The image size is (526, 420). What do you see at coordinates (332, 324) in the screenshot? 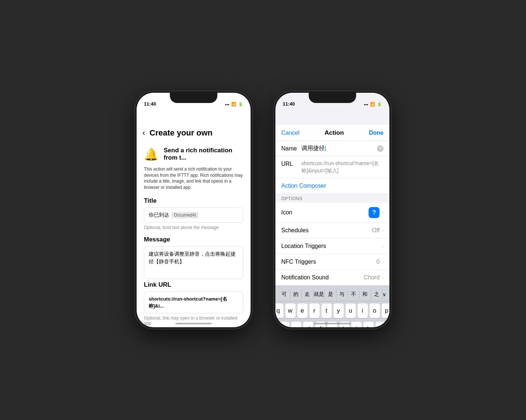
I see `right-home-indicator` at bounding box center [332, 324].